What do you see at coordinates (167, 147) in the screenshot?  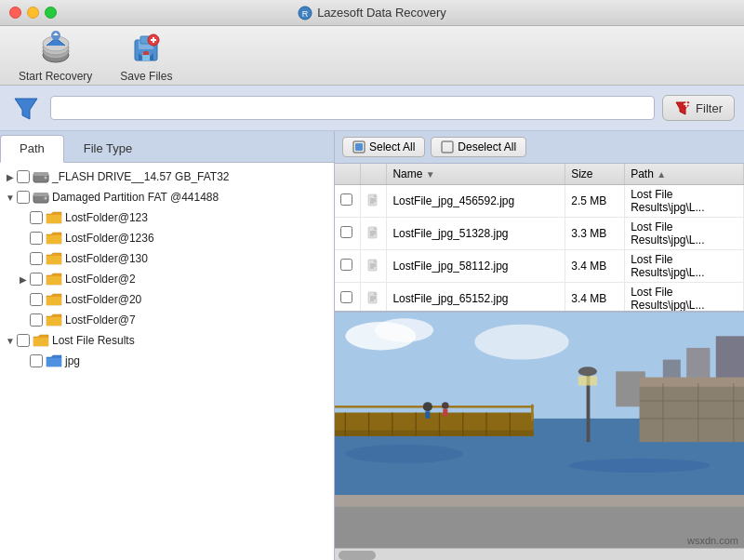 I see `tab-bar: Path File Type` at bounding box center [167, 147].